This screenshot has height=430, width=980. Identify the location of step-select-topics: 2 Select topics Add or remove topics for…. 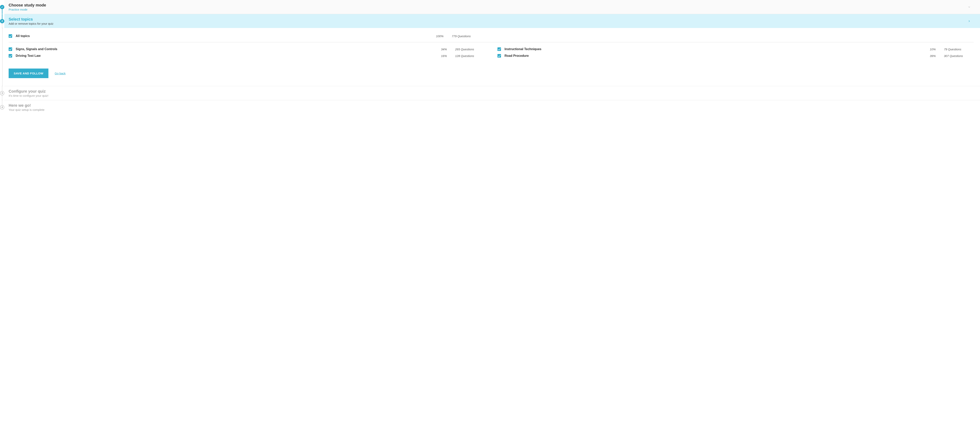
(492, 21).